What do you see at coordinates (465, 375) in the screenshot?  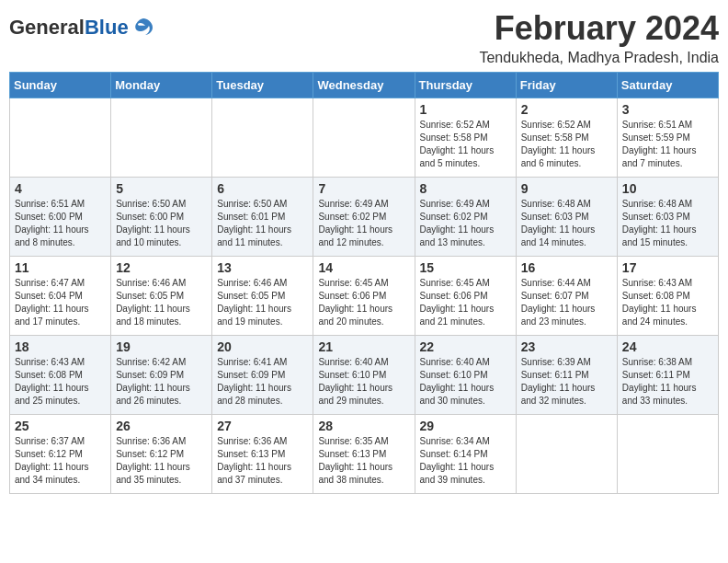 I see `calendar-cell: 22Sunrise: 6:40 AM Sunset: 6:10 PM Dayli…` at bounding box center [465, 375].